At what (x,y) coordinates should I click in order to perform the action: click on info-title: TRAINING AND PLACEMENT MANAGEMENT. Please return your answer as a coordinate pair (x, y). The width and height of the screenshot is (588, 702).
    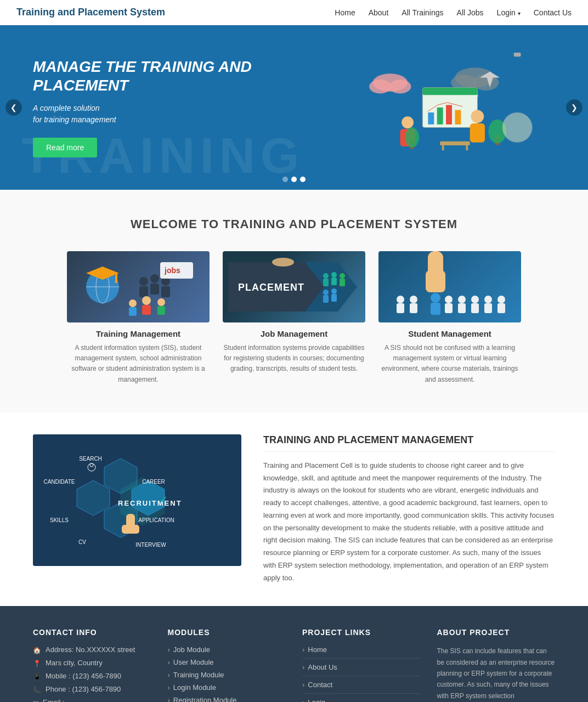
    Looking at the image, I should click on (409, 443).